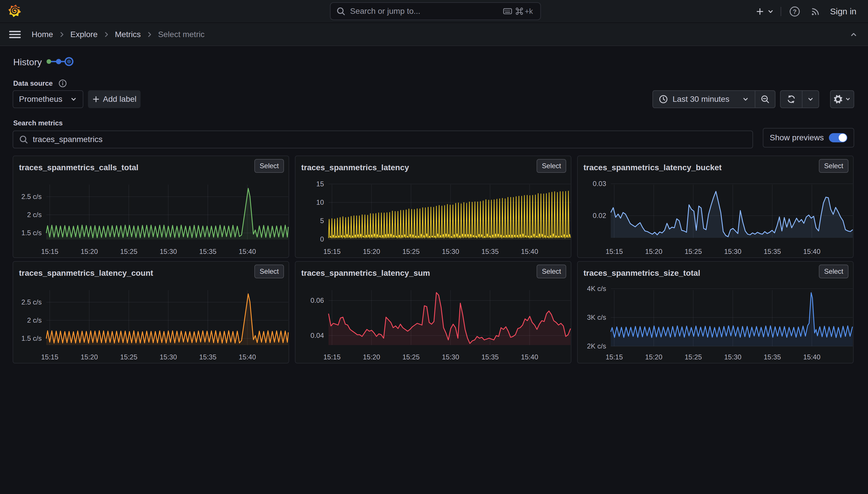 The height and width of the screenshot is (494, 868). I want to click on svg-text: 10, so click(320, 202).